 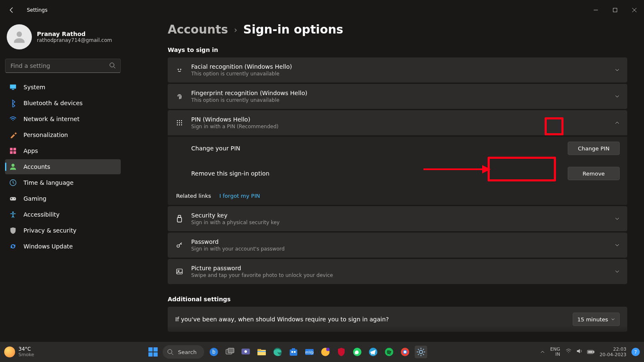 What do you see at coordinates (389, 352) in the screenshot?
I see `taskbar-app-spotify` at bounding box center [389, 352].